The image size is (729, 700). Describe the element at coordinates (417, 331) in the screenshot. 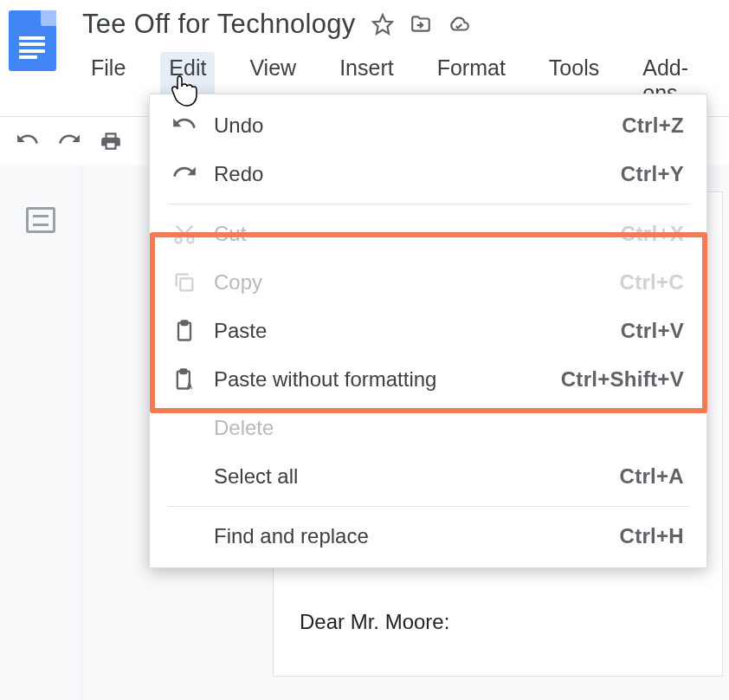

I see `menu-item-label: Paste` at that location.